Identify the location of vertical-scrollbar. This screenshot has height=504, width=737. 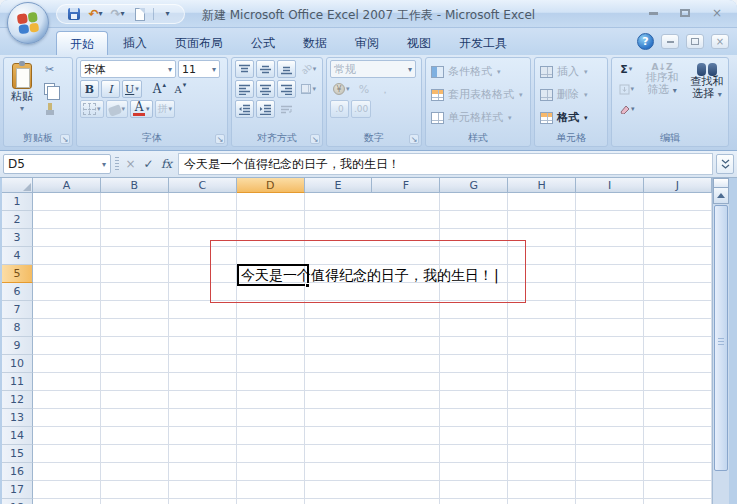
(720, 341).